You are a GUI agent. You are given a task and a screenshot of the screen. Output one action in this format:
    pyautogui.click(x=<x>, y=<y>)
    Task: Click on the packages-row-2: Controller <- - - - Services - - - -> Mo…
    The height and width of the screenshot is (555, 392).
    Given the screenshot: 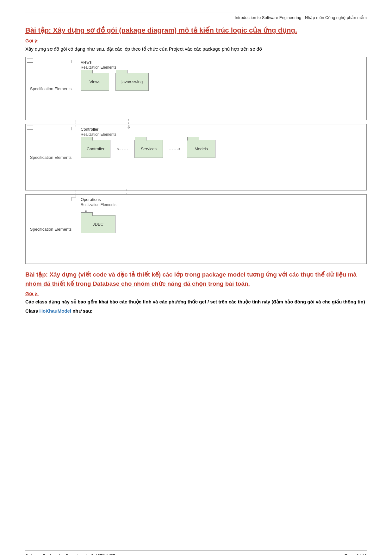 What is the action you would take?
    pyautogui.click(x=221, y=149)
    